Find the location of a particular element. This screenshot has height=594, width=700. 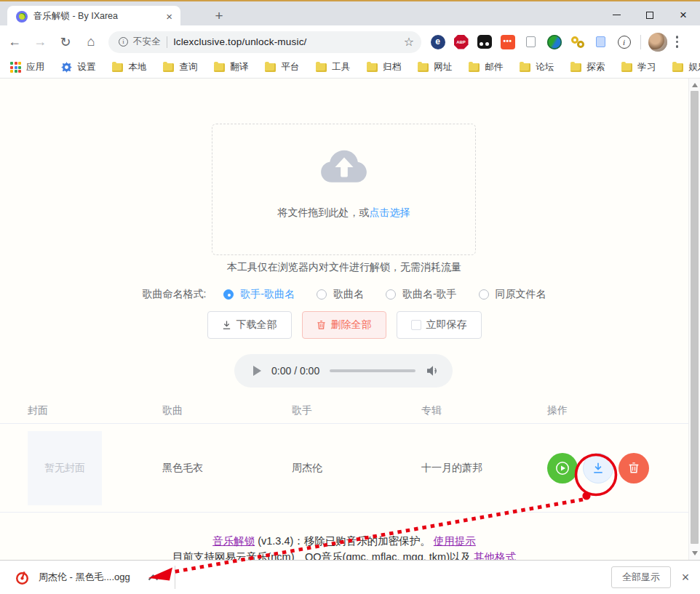

show-all-button: 全部显示 is located at coordinates (641, 577).